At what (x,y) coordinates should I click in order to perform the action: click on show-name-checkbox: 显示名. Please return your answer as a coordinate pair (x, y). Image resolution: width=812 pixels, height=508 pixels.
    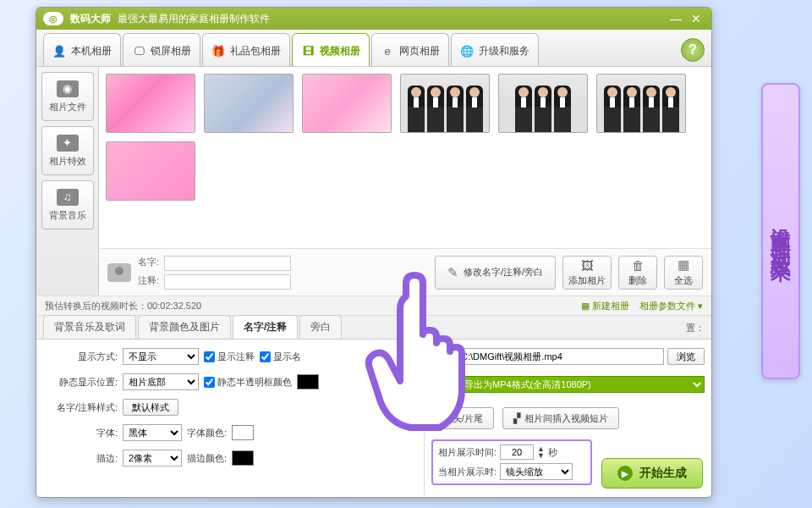
    Looking at the image, I should click on (281, 357).